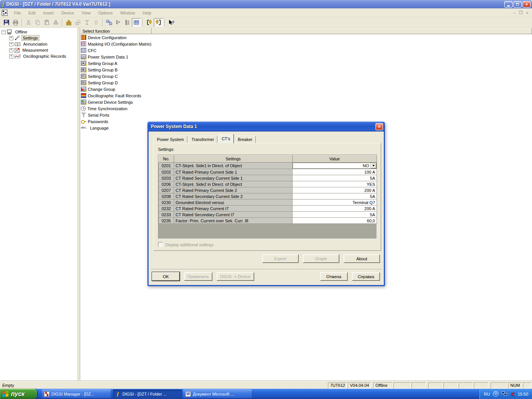 This screenshot has width=532, height=399. I want to click on cell-setting: CT Rated Secondary Current Side 1, so click(233, 178).